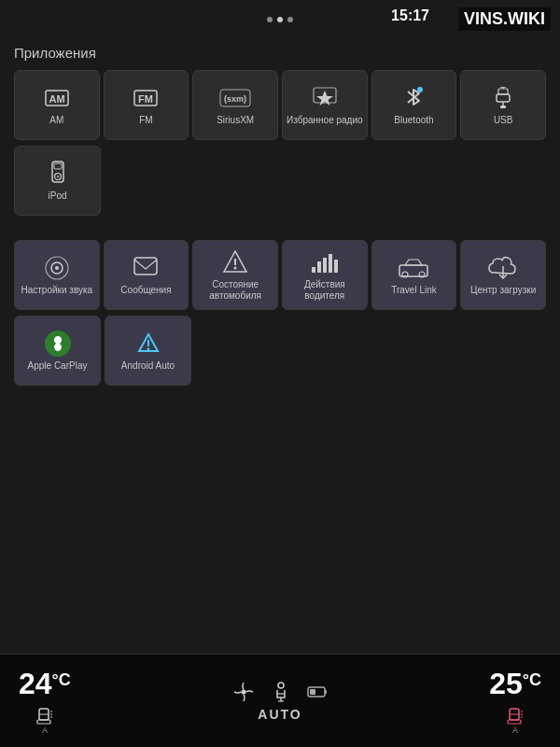 Image resolution: width=560 pixels, height=747 pixels. What do you see at coordinates (280, 105) in the screenshot?
I see `media-app-grid: AM AM FM FM (sxm) SiriusXM` at bounding box center [280, 105].